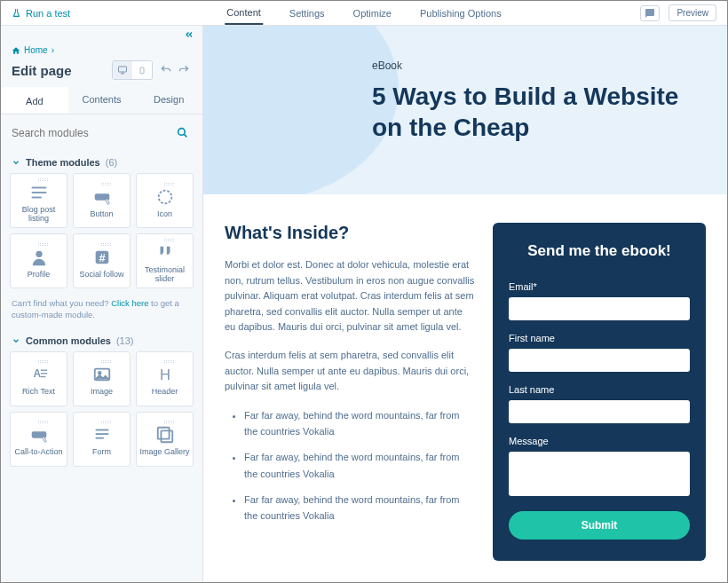  Describe the element at coordinates (101, 379) in the screenshot. I see `module-image: Image` at that location.